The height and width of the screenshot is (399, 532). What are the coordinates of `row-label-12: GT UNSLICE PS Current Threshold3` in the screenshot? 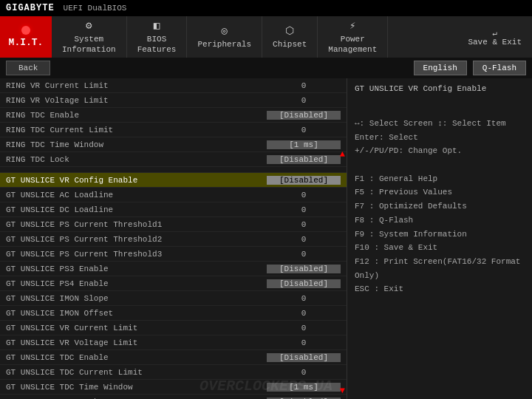 It's located at (136, 254).